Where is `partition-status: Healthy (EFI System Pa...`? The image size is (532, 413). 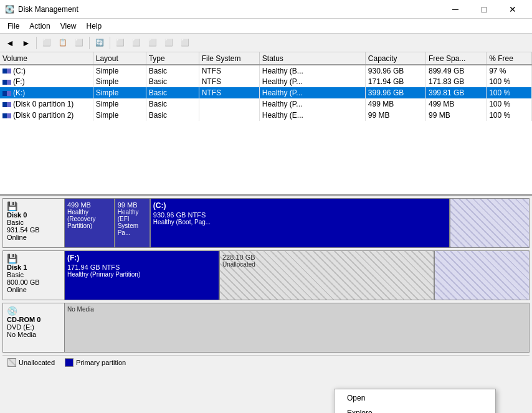 partition-status: Healthy (EFI System Pa... is located at coordinates (132, 222).